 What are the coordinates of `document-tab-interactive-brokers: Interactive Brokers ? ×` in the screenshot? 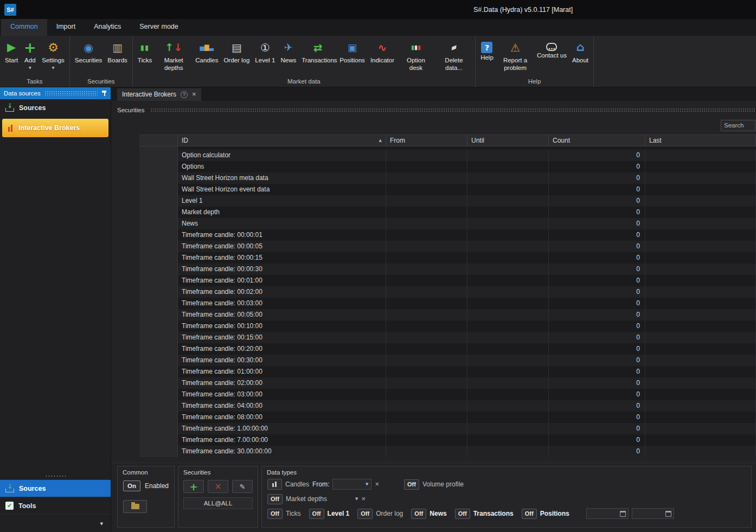 It's located at (159, 94).